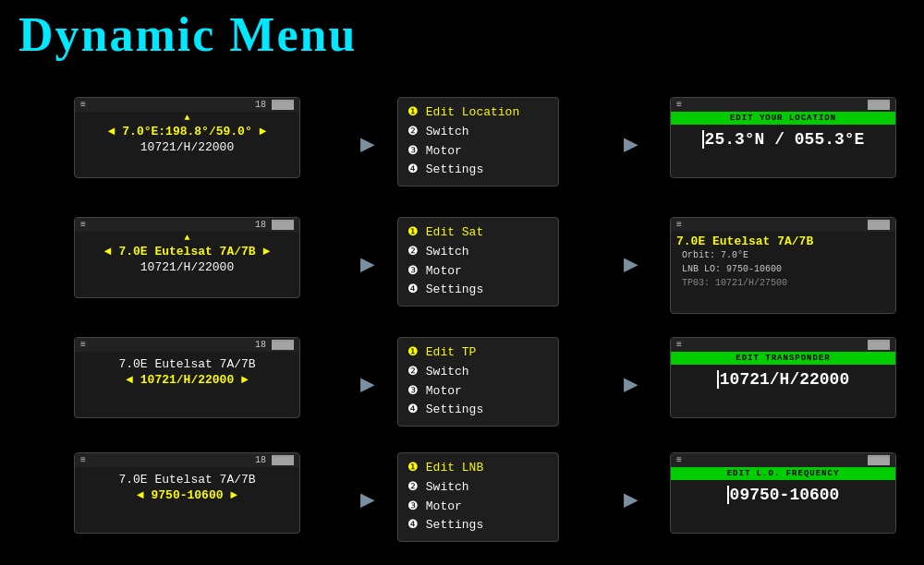 The image size is (924, 565). What do you see at coordinates (479, 391) in the screenshot?
I see `menu-3-item-3: ❸ Motor` at bounding box center [479, 391].